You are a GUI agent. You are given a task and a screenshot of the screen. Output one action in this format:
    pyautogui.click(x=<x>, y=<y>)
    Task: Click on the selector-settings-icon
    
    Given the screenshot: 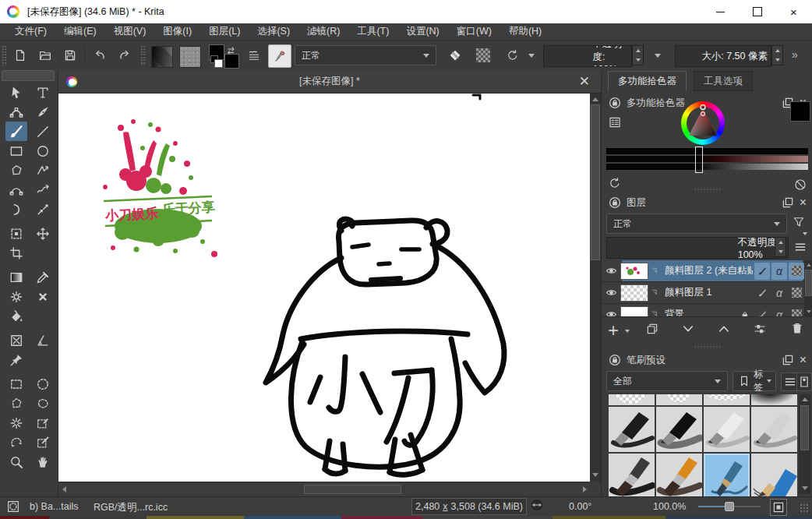 What is the action you would take?
    pyautogui.click(x=615, y=122)
    